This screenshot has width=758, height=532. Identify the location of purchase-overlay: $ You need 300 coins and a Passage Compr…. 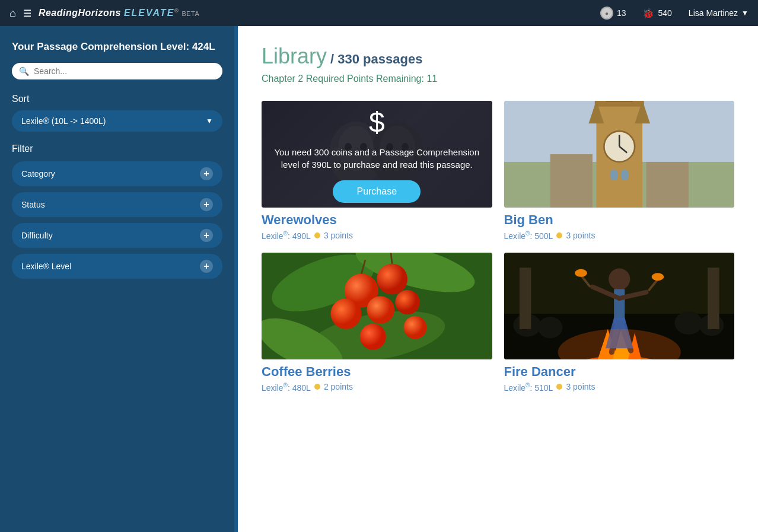
(377, 154).